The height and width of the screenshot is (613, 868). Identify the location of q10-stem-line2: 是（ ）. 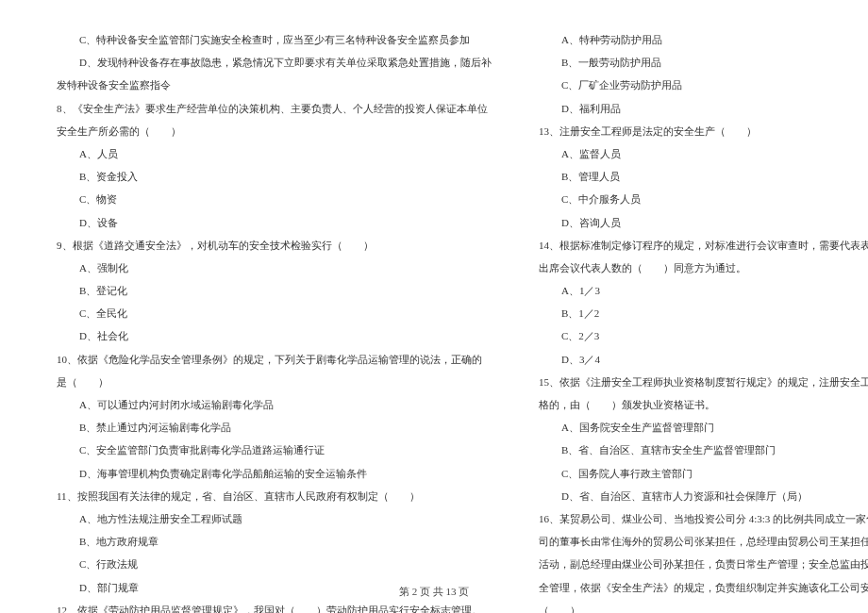
(274, 382).